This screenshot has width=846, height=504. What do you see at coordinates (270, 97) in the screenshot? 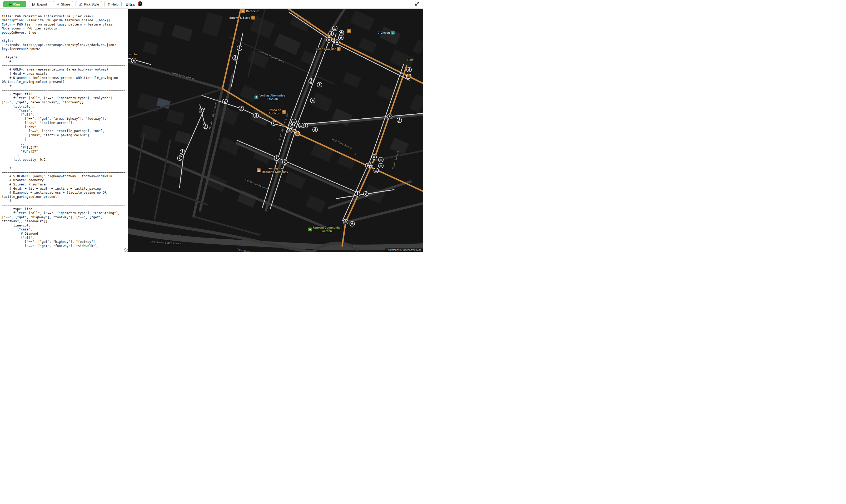
I see `poi-verillas: TVerillas AlternativeFashion` at bounding box center [270, 97].